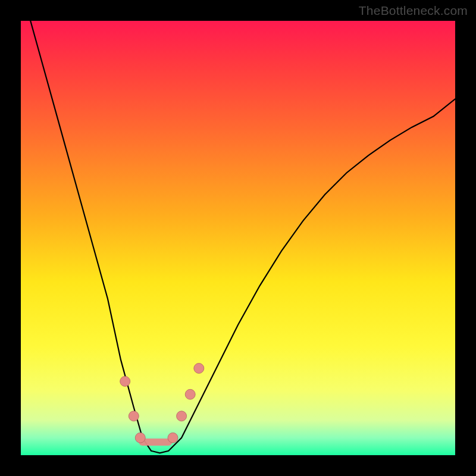  Describe the element at coordinates (413, 11) in the screenshot. I see `source-attribution: TheBottleneck.com` at that location.